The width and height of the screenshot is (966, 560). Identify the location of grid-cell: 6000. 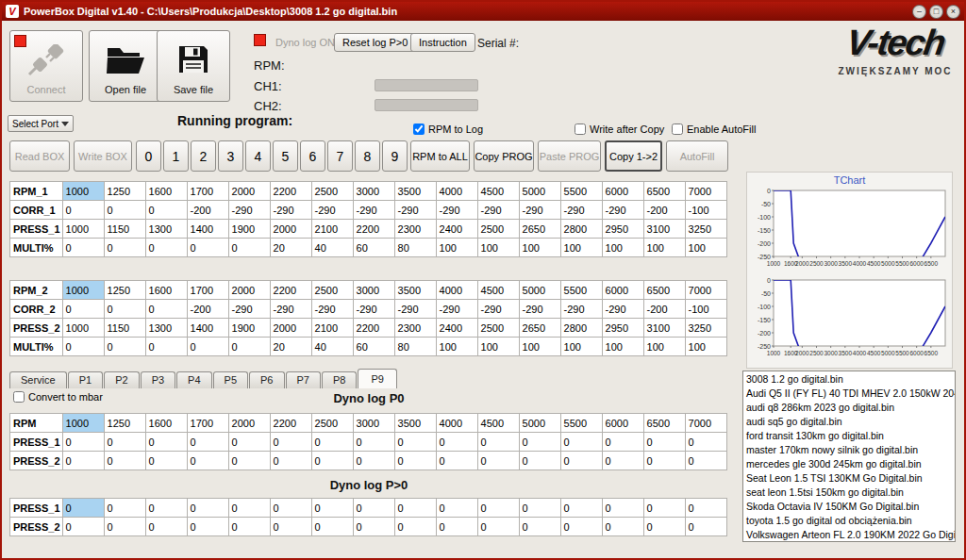
(623, 191).